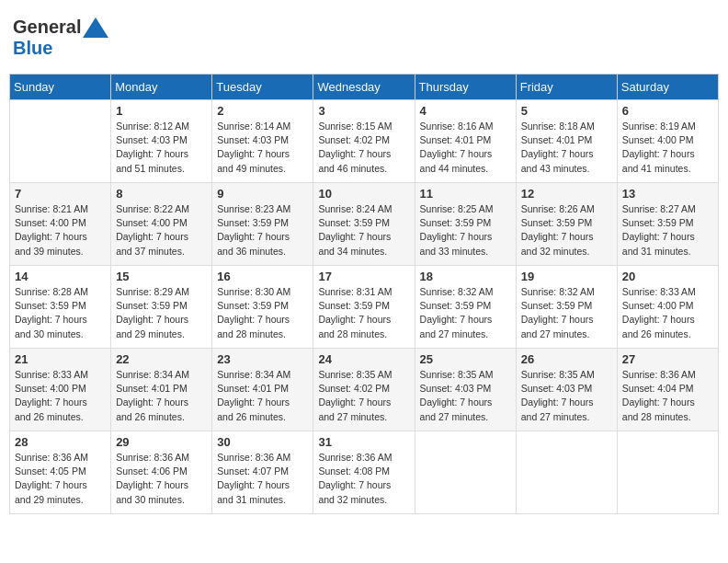  What do you see at coordinates (263, 230) in the screenshot?
I see `day-info: Sunrise: 8:23 AMSunset: 3:59 PMDaylight:…` at bounding box center [263, 230].